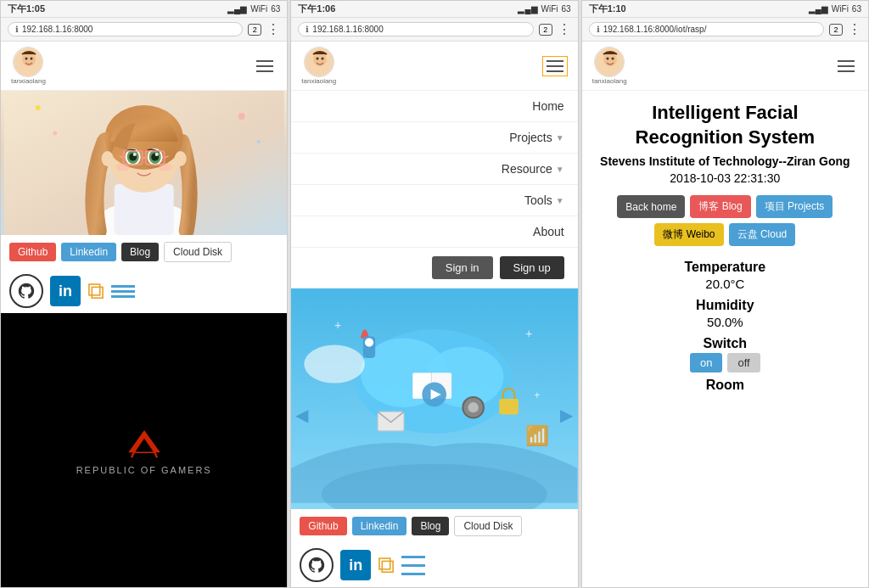 This screenshot has height=588, width=869. Describe the element at coordinates (65, 291) in the screenshot. I see `linkedin-icon-1: in` at that location.